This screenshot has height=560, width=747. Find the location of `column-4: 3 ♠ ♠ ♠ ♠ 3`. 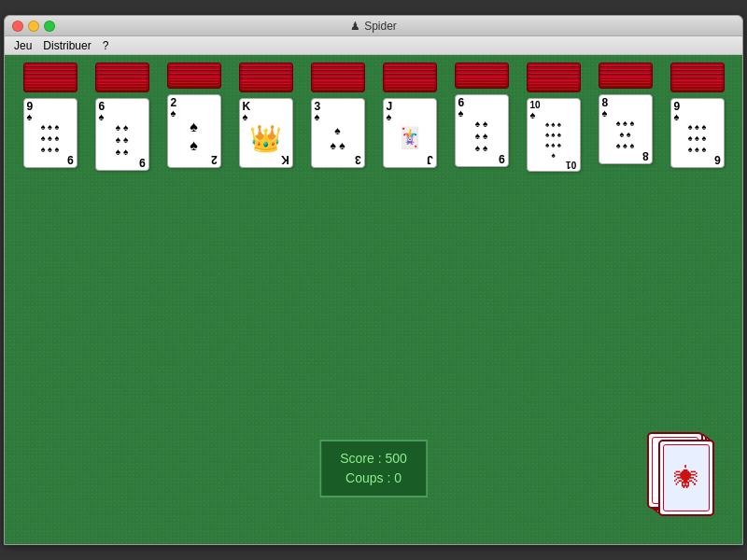

column-4: 3 ♠ ♠ ♠ ♠ 3 is located at coordinates (338, 118).